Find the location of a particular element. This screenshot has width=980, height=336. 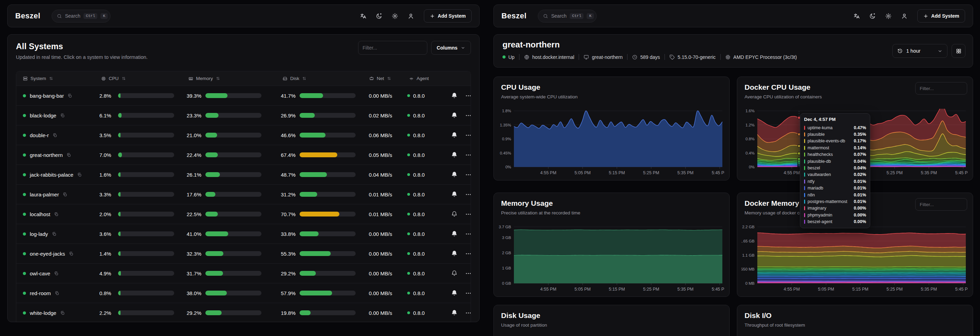

system-name: jack-rabbits-palace is located at coordinates (52, 175).